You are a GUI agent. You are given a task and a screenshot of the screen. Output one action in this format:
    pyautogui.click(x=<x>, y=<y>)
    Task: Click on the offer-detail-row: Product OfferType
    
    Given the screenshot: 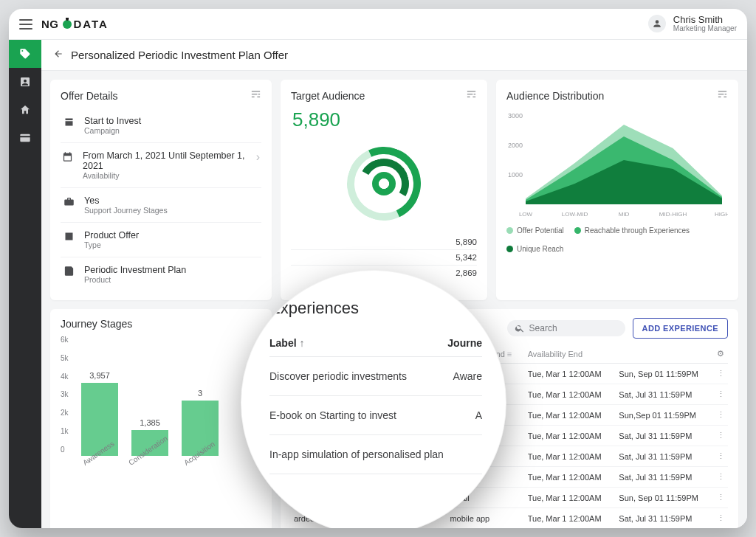 What is the action you would take?
    pyautogui.click(x=161, y=239)
    